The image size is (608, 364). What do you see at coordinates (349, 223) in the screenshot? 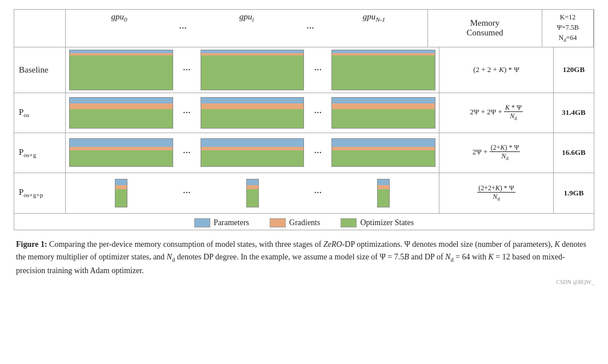
I see `optimizer-legend-box` at bounding box center [349, 223].